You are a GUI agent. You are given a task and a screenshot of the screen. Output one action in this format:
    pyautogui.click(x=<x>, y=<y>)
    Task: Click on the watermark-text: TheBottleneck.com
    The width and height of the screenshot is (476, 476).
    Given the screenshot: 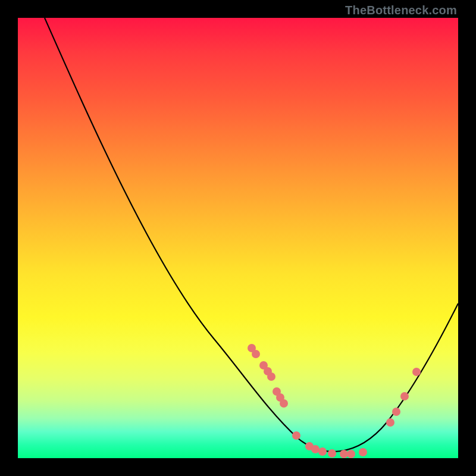 What is the action you would take?
    pyautogui.click(x=401, y=11)
    